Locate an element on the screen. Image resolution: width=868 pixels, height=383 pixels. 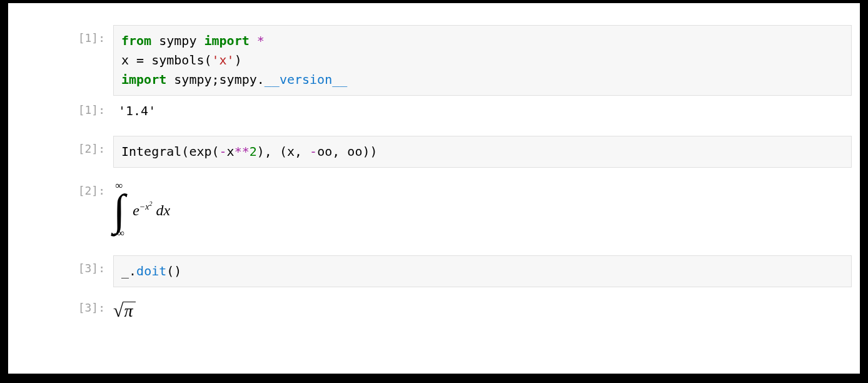
code-input-3: _.doit() is located at coordinates (483, 272).